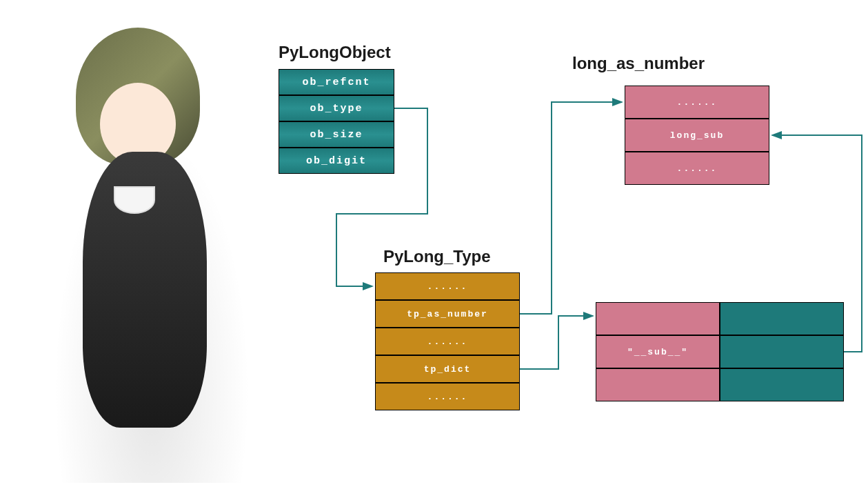 This screenshot has width=868, height=498. Describe the element at coordinates (720, 352) in the screenshot. I see `dict-row: "__sub__"` at that location.